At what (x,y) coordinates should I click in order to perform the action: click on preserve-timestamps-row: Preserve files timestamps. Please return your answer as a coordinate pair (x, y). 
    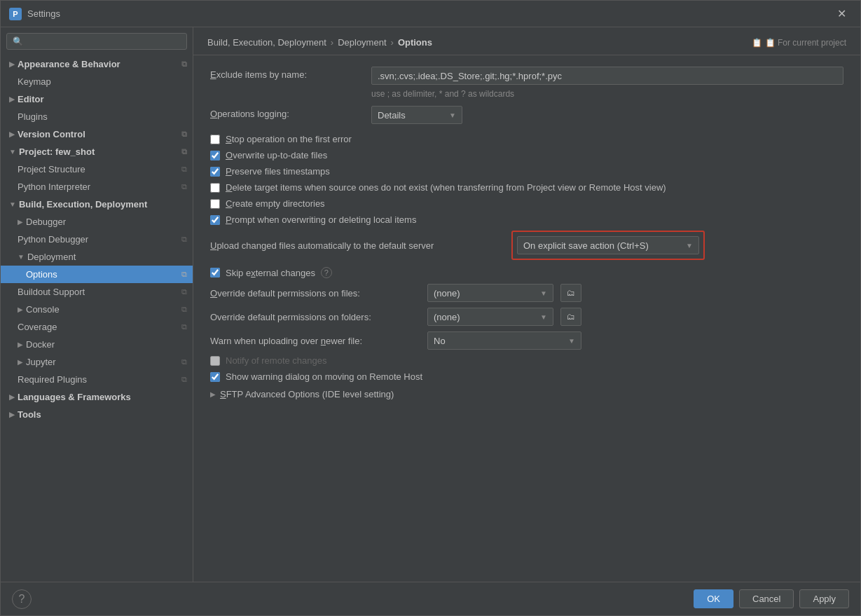
    Looking at the image, I should click on (527, 171).